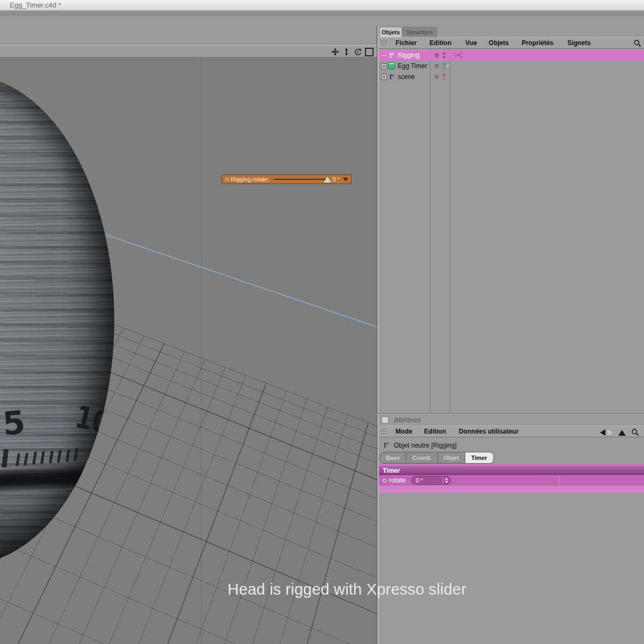 Image resolution: width=644 pixels, height=644 pixels. I want to click on tab-structure: Structure, so click(420, 32).